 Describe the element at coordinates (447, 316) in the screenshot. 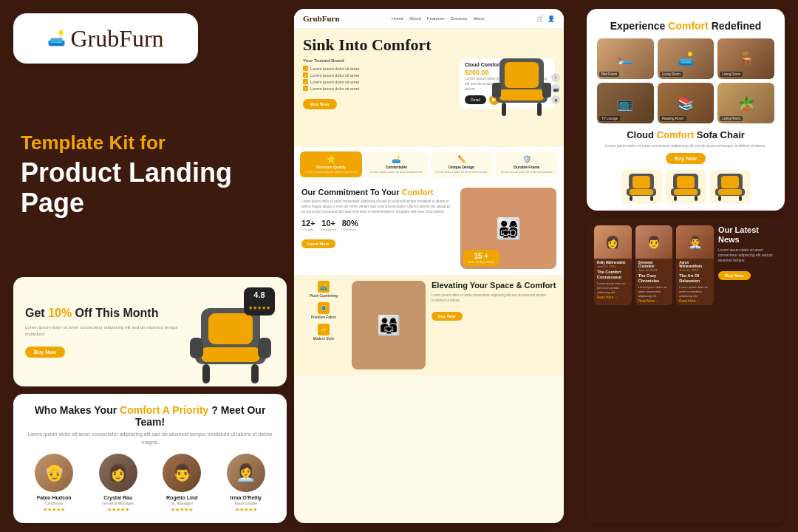

I see `elevating-buy-btn: Buy Now` at that location.